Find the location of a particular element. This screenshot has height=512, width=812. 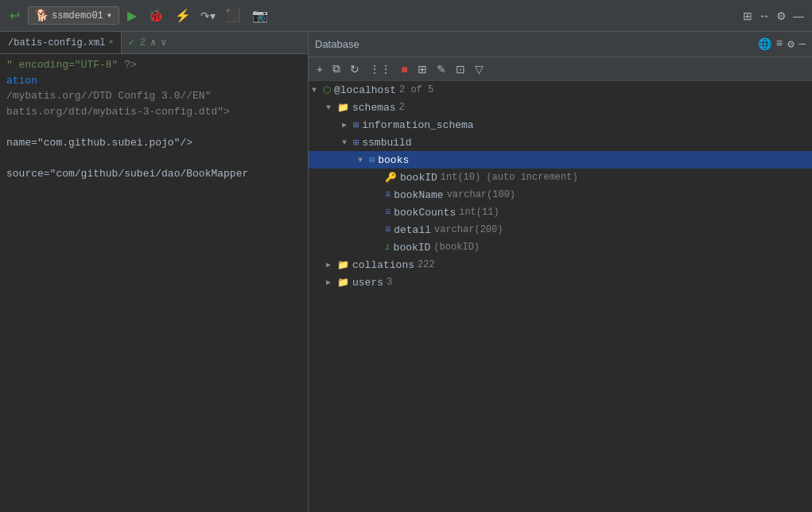

database-panel-title: Database is located at coordinates (337, 45).